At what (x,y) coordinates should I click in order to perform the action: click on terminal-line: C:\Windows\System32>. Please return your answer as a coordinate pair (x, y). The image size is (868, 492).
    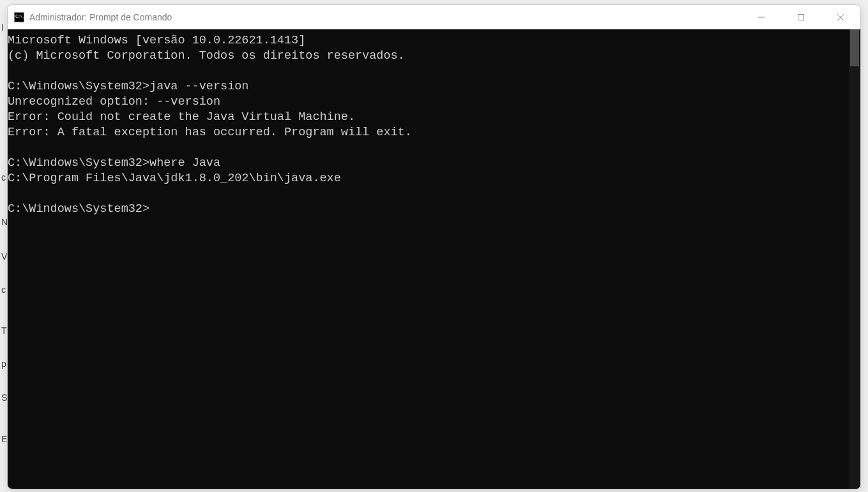
    Looking at the image, I should click on (428, 209).